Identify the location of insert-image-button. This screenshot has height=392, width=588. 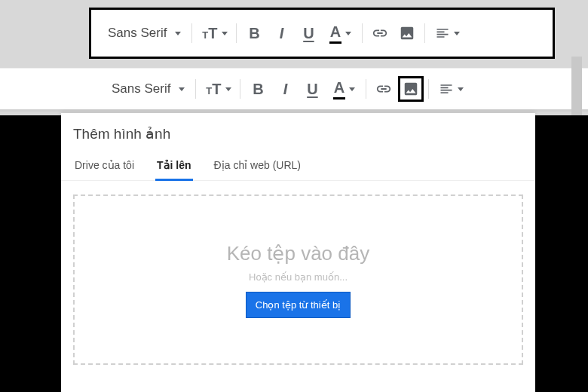
(407, 33).